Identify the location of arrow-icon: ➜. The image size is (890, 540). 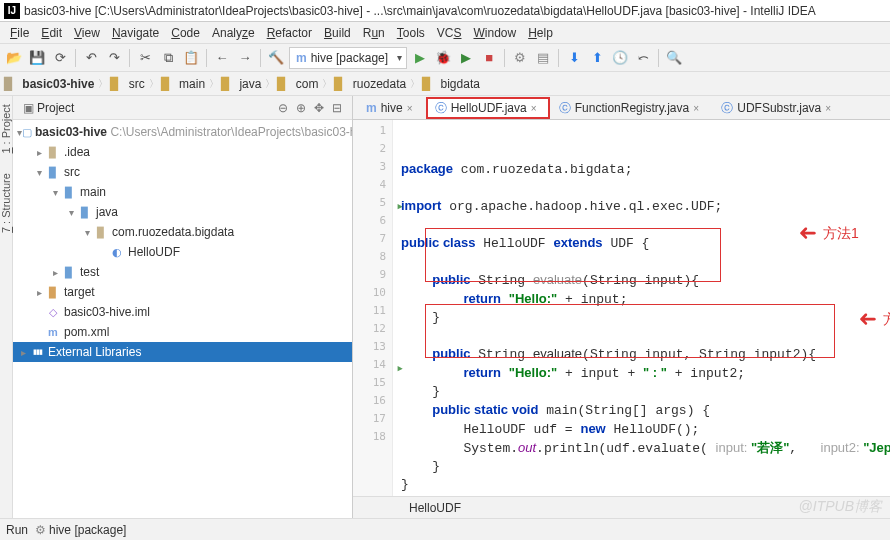
(808, 233).